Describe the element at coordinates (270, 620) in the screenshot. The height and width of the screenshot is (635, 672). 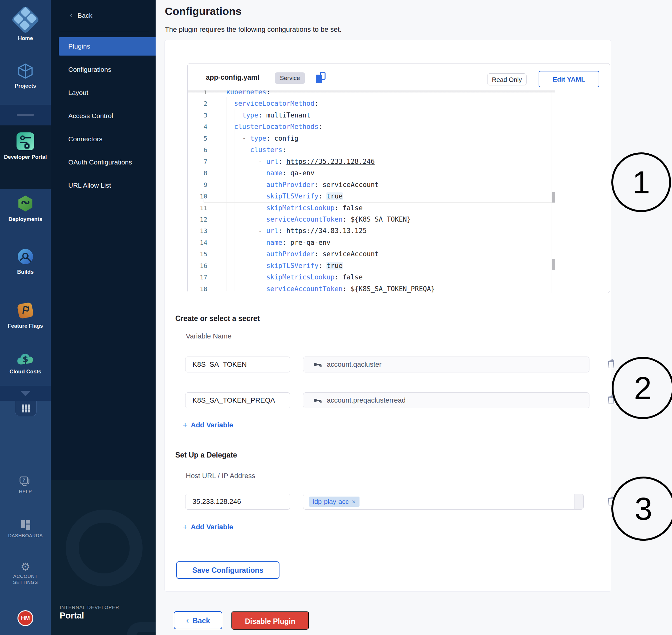
I see `disable-plugin-button: Disable Plugin` at that location.